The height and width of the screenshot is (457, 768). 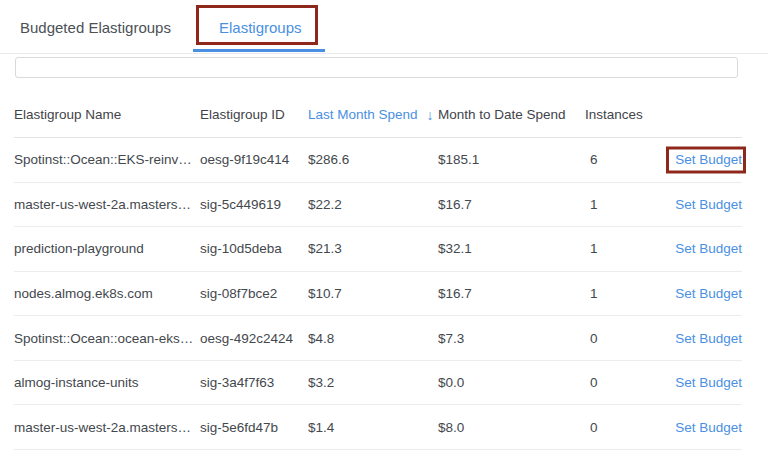 I want to click on tab-budgeted-elastigroups: Budgeted Elastigroups, so click(x=96, y=28).